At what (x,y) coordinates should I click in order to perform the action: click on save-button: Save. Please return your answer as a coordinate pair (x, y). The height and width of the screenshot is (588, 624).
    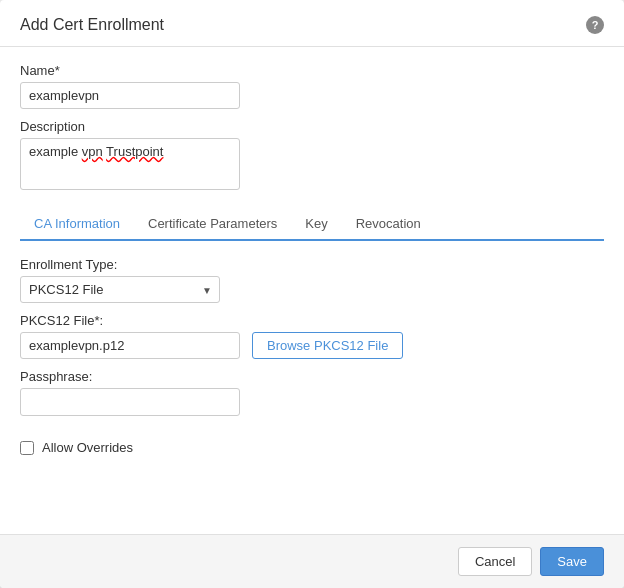
    Looking at the image, I should click on (572, 562).